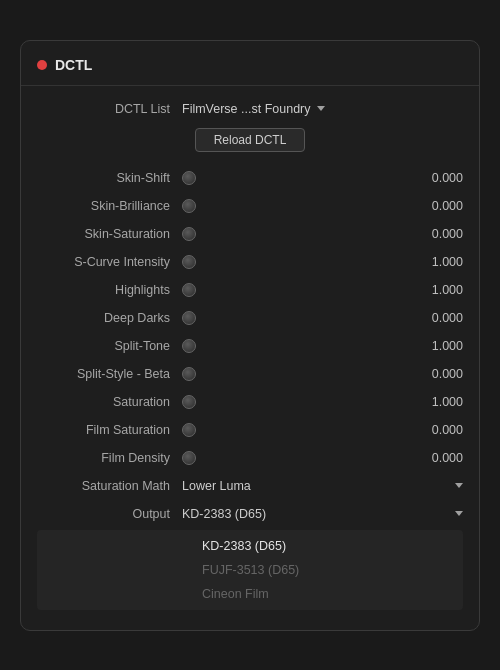 This screenshot has height=670, width=500. Describe the element at coordinates (110, 206) in the screenshot. I see `knob-label: Skin-Brilliance` at that location.